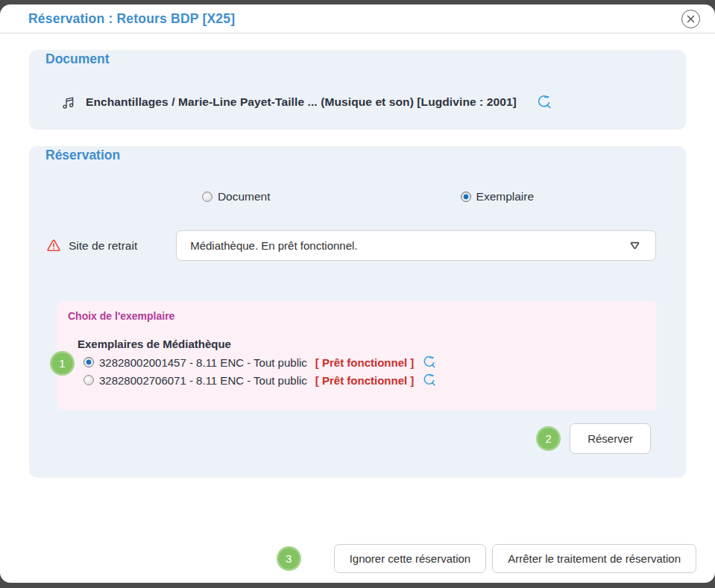 Image resolution: width=715 pixels, height=588 pixels. What do you see at coordinates (365, 102) in the screenshot?
I see `document-row: Enchantillages / Marie-Line Payet-Taille…` at bounding box center [365, 102].